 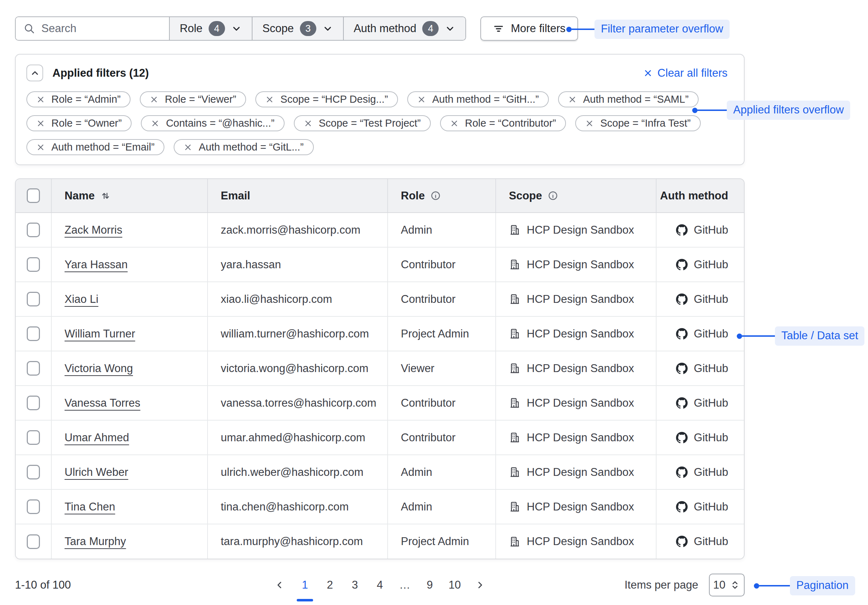 What do you see at coordinates (380, 437) in the screenshot?
I see `table-row: Umar Ahmed umar.ahmed@hashicorp.com Cont…` at bounding box center [380, 437].